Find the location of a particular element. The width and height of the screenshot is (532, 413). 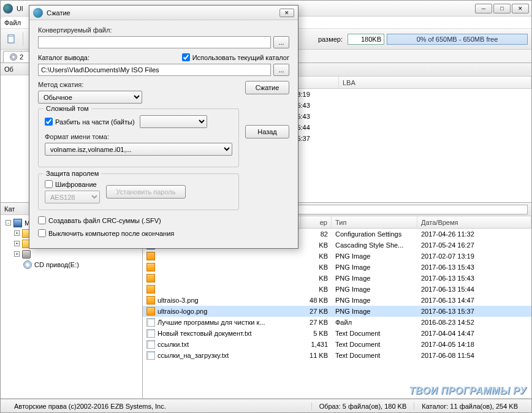

dialog-title: Сжатие is located at coordinates (163, 13).